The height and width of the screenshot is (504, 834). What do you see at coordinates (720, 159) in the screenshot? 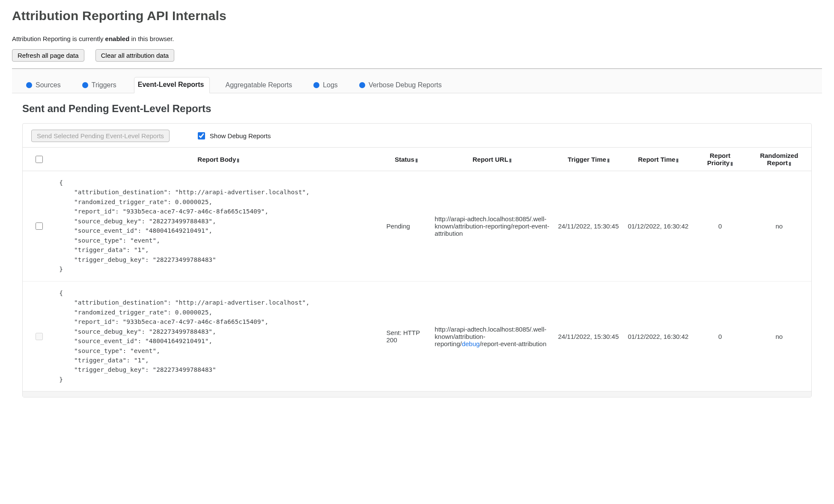
I see `col-priority-header: Report Priority▮` at bounding box center [720, 159].